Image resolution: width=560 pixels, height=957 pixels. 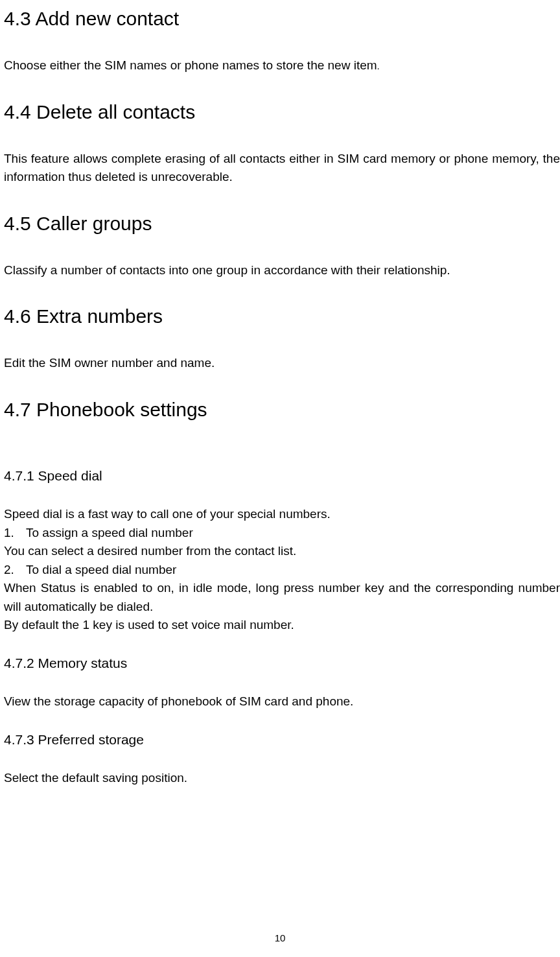 I want to click on para-4-7-1-note: By default the 1 key is used to set voic…, so click(x=282, y=625).